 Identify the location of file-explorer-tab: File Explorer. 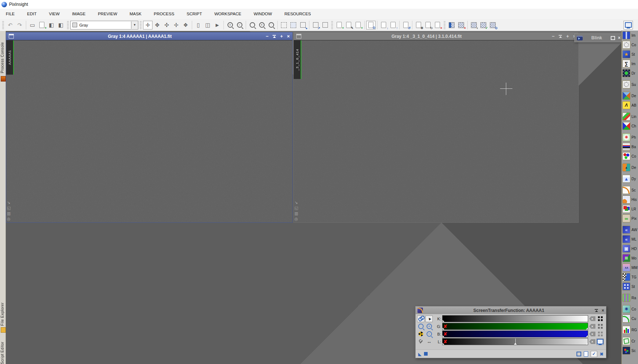
(3, 314).